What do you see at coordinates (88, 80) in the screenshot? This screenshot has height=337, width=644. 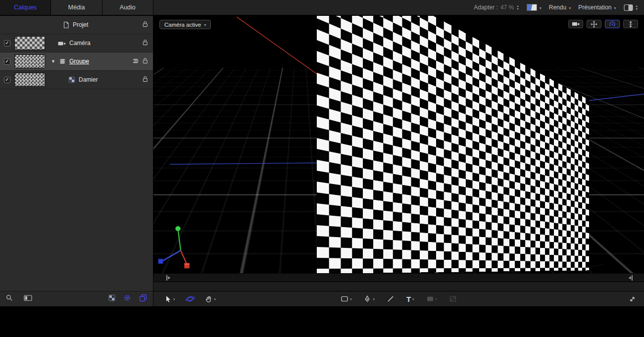 I see `layer-label: Damier` at bounding box center [88, 80].